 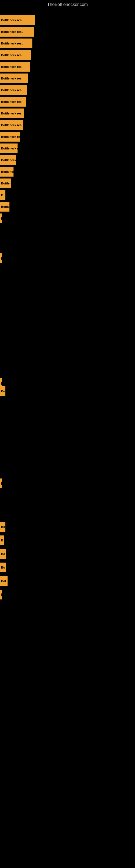 What do you see at coordinates (10, 137) in the screenshot?
I see `bar-label: Bottleneck re` at bounding box center [10, 137].